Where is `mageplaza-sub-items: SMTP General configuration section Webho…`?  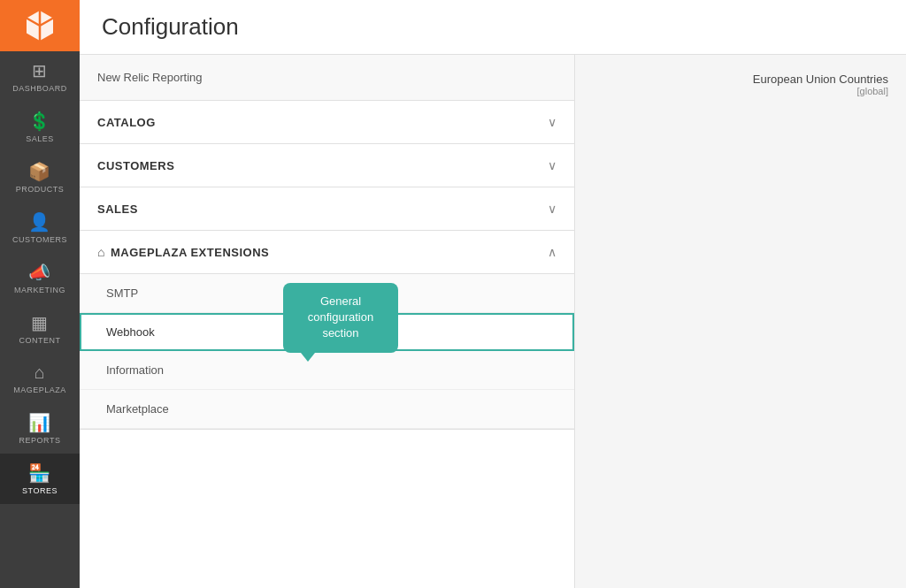 mageplaza-sub-items: SMTP General configuration section Webho… is located at coordinates (327, 352).